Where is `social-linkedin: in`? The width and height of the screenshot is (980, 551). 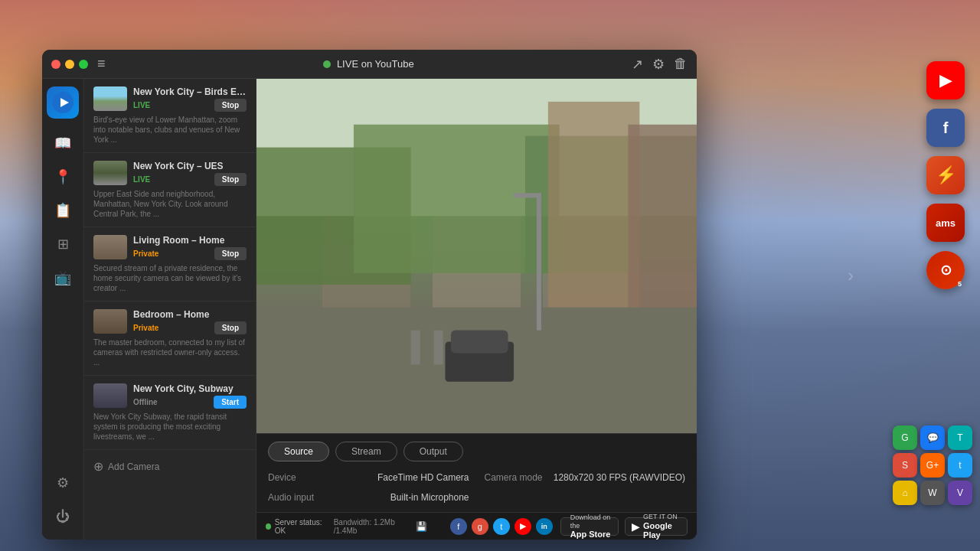
social-linkedin: in is located at coordinates (544, 527).